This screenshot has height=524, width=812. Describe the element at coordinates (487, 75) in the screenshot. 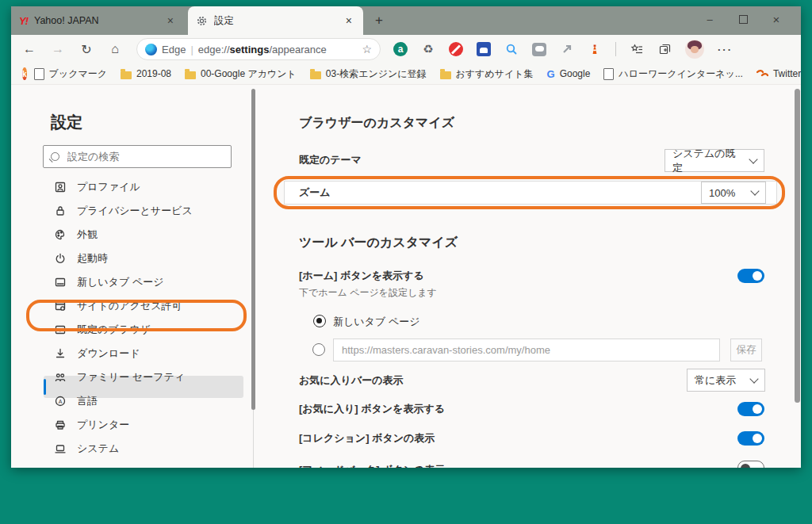

I see `bookmark-folder: おすすめサイト集` at that location.